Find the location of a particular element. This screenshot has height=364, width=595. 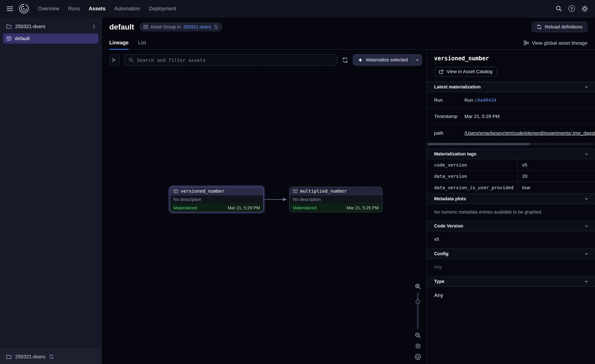

lineage-edge is located at coordinates (277, 199).